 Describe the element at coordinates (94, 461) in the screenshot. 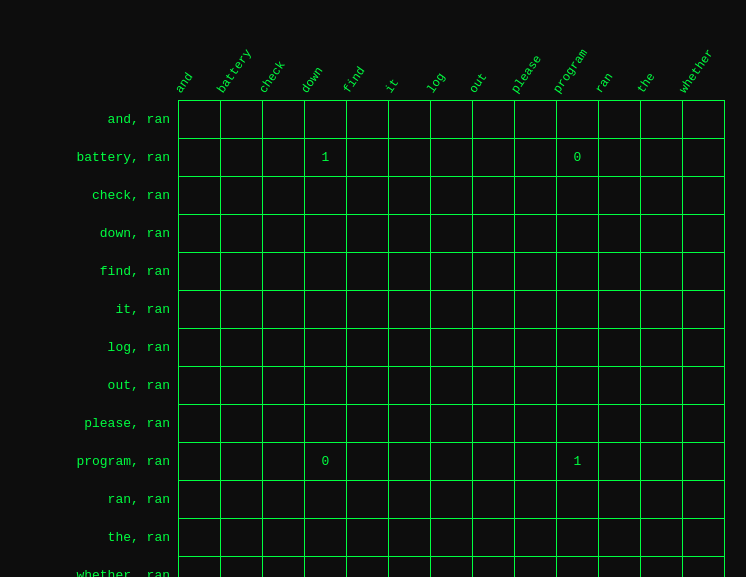

I see `row-label-9: program, ran` at that location.